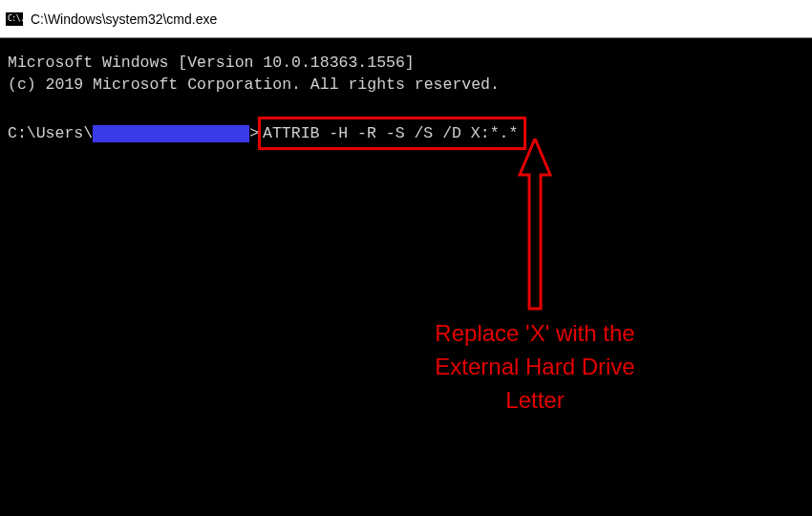 This screenshot has width=812, height=516. I want to click on window-title-text: C:\Windows\system32\cmd.exe, so click(124, 19).